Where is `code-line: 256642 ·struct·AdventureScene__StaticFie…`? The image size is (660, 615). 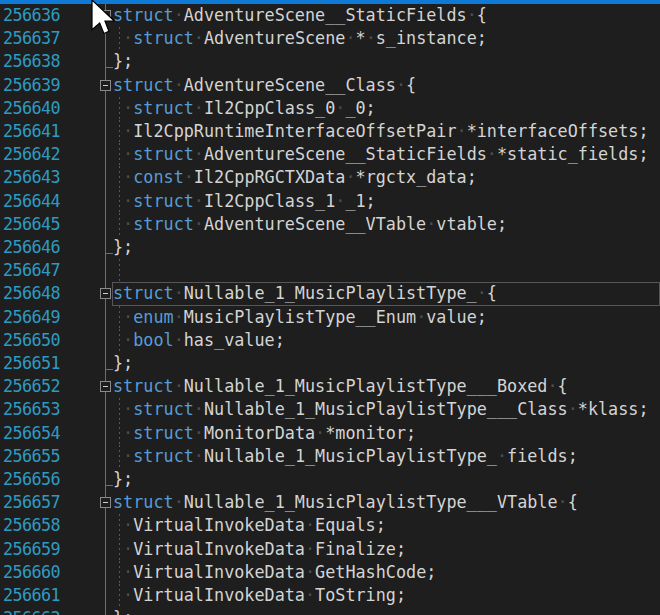 code-line: 256642 ·struct·AdventureScene__StaticFie… is located at coordinates (330, 154).